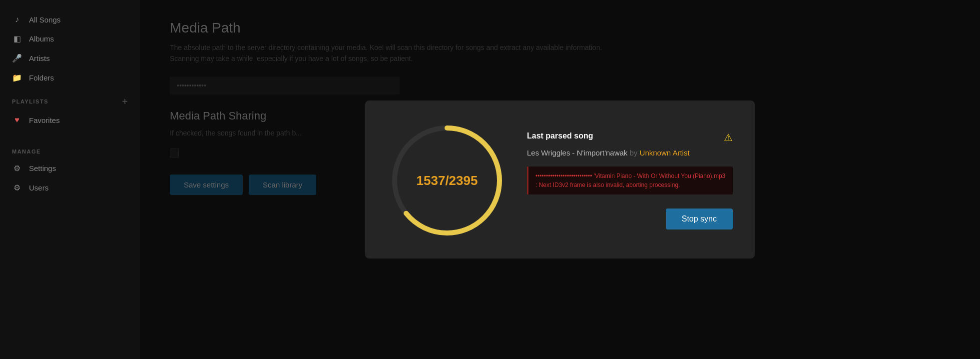 The height and width of the screenshot is (359, 980). What do you see at coordinates (17, 58) in the screenshot?
I see `microphone-icon: 🎤` at bounding box center [17, 58].